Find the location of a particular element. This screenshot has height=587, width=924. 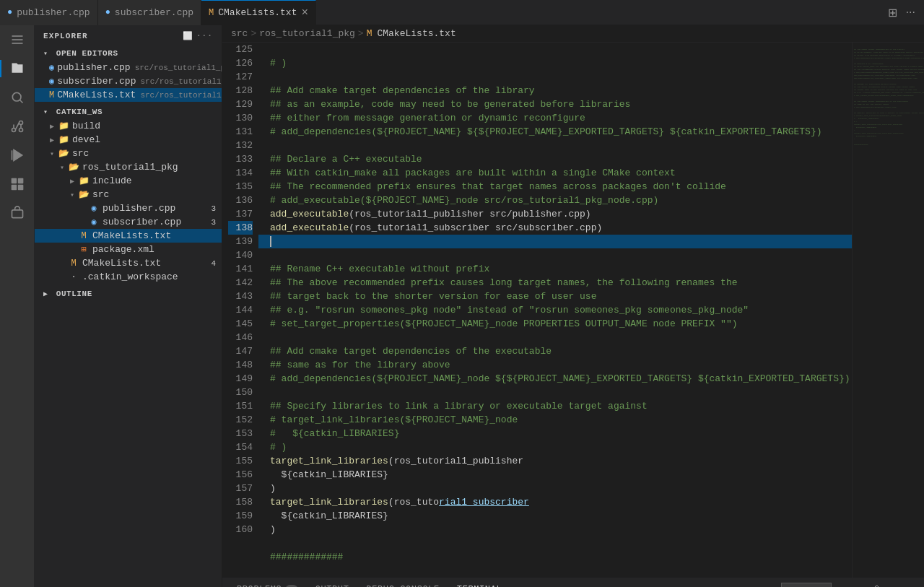

open-editor-subscriber: ◉ subscriber.cpp src/ros_tutorial1_pkg/s… is located at coordinates (128, 81).